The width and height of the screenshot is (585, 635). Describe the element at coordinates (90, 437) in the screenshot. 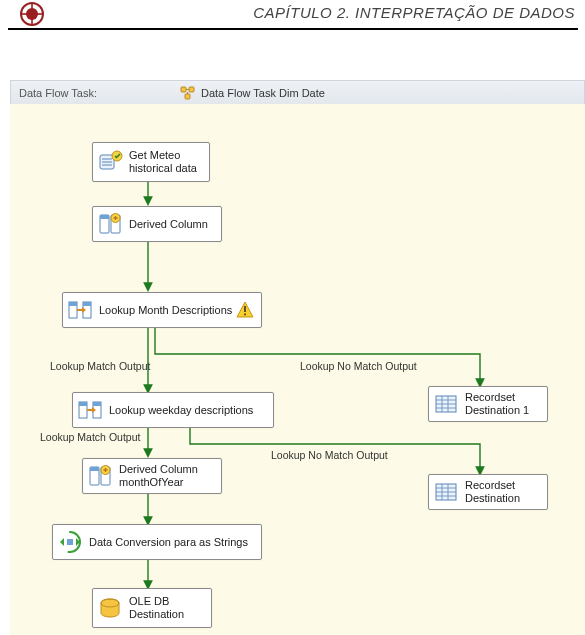

I see `edge-label-match-2: Lookup Match Output` at that location.